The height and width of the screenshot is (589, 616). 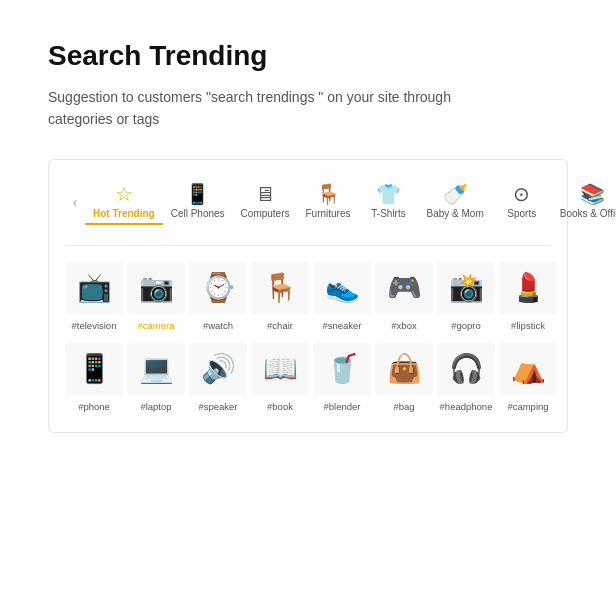 What do you see at coordinates (156, 378) in the screenshot?
I see `product-laptop: 💻 #laptop` at bounding box center [156, 378].